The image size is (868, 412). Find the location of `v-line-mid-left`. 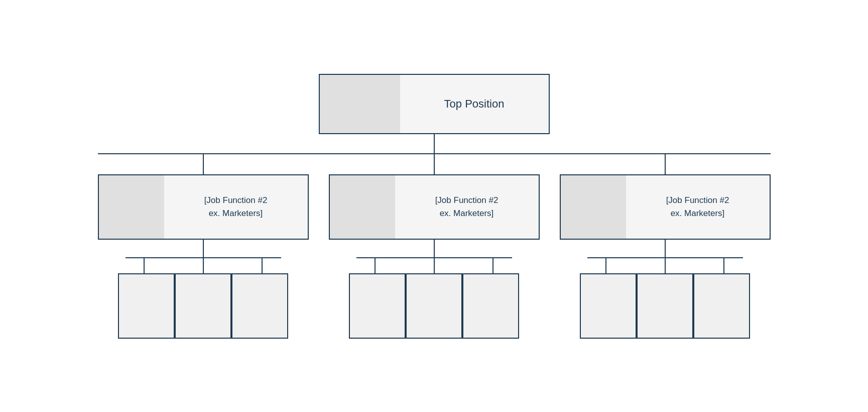

v-line-mid-left is located at coordinates (203, 248).